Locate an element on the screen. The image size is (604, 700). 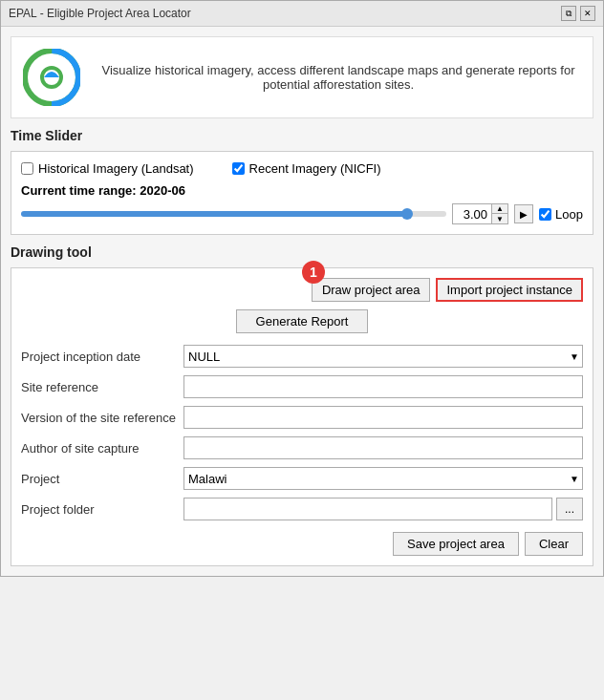
restore-button: ⧉ is located at coordinates (569, 13).